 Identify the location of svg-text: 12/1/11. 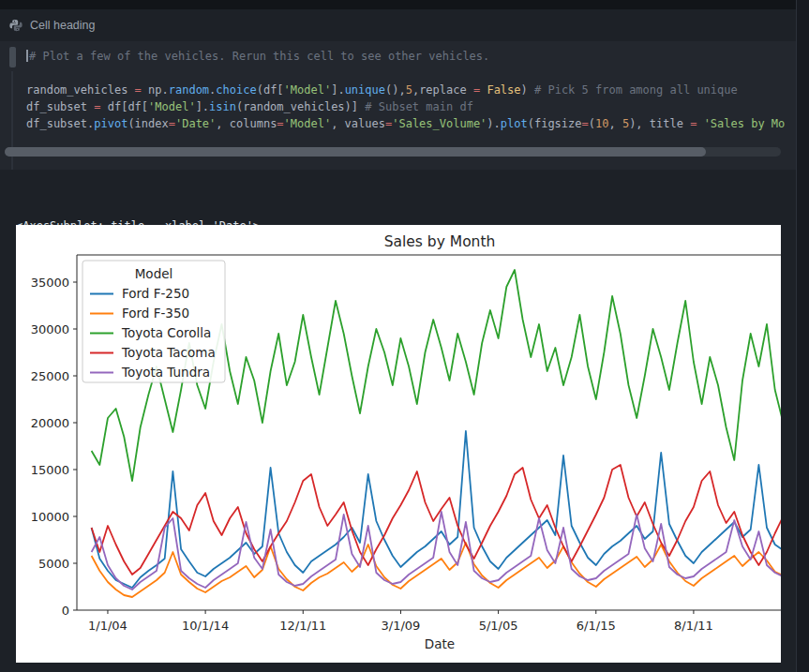
(303, 626).